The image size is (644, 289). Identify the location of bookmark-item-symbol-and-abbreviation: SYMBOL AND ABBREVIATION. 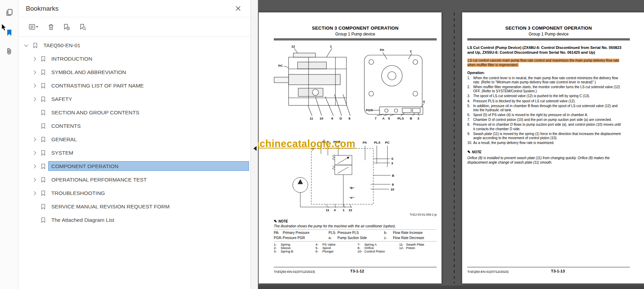
(134, 72).